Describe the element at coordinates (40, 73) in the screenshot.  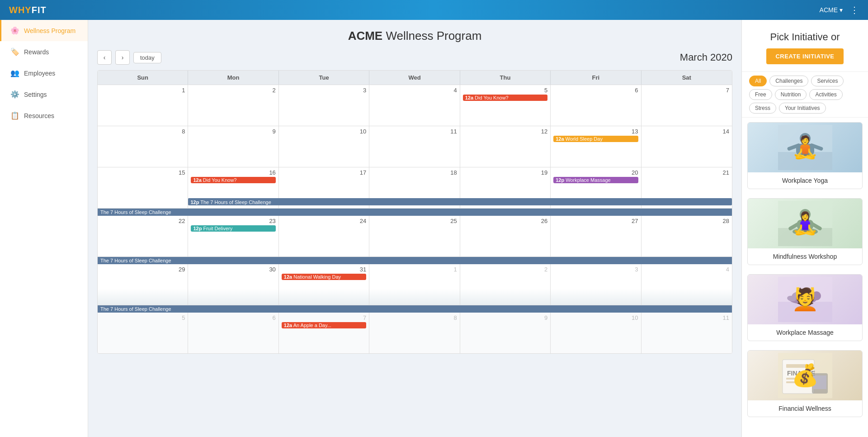
I see `sidebar-label-employees: Employees` at that location.